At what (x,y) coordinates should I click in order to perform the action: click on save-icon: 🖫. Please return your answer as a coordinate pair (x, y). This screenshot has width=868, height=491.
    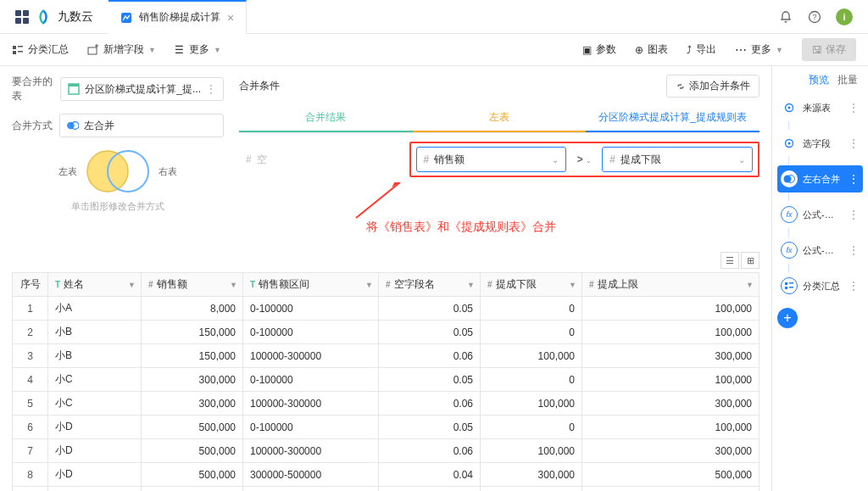
    Looking at the image, I should click on (817, 50).